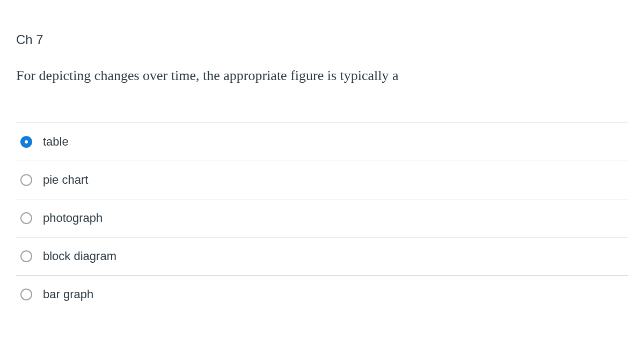 The width and height of the screenshot is (644, 338). What do you see at coordinates (56, 142) in the screenshot?
I see `option-label: table` at bounding box center [56, 142].